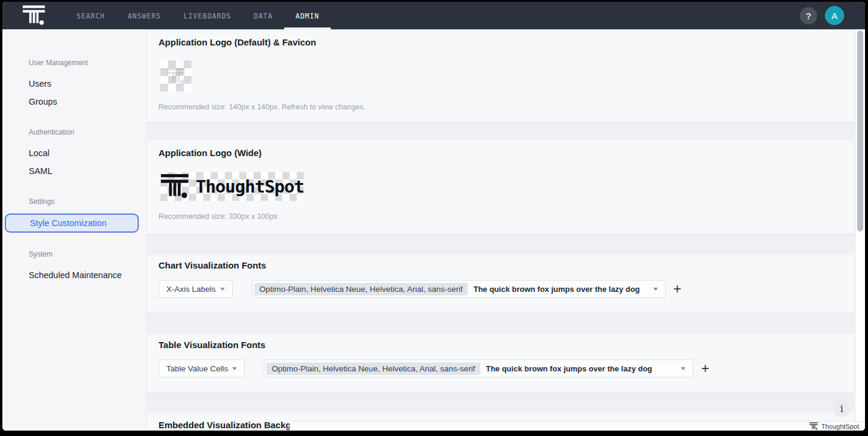  Describe the element at coordinates (250, 187) in the screenshot. I see `thoughtspot-wordmark: ThoughtSpot` at that location.